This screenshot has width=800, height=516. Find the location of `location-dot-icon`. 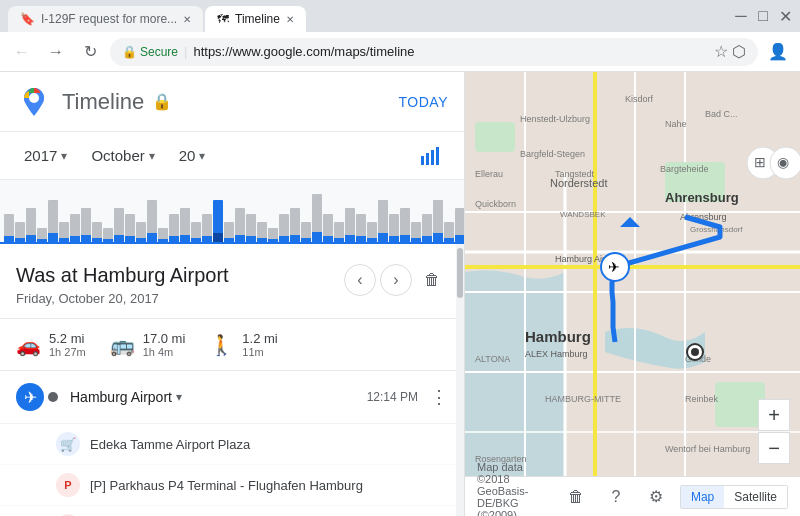

location-dot-icon is located at coordinates (53, 397).